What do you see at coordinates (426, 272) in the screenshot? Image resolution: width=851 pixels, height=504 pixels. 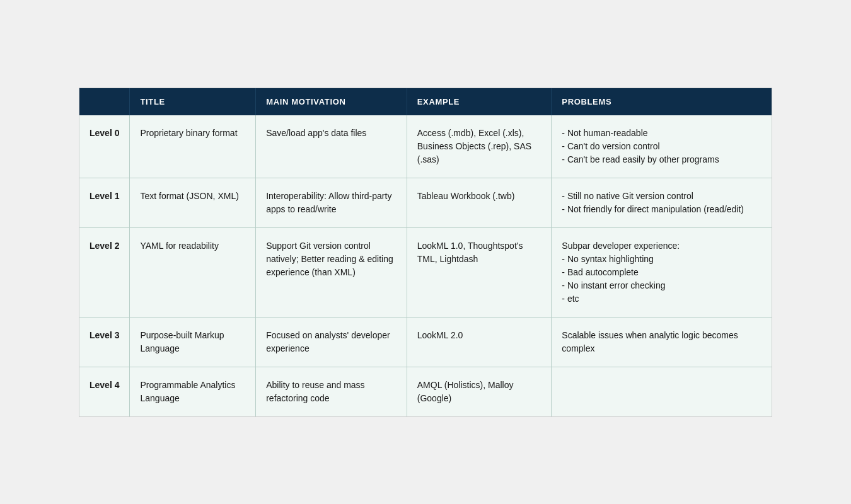 I see `table-row: Level 2YAML for readabilitySupport Git v…` at bounding box center [426, 272].